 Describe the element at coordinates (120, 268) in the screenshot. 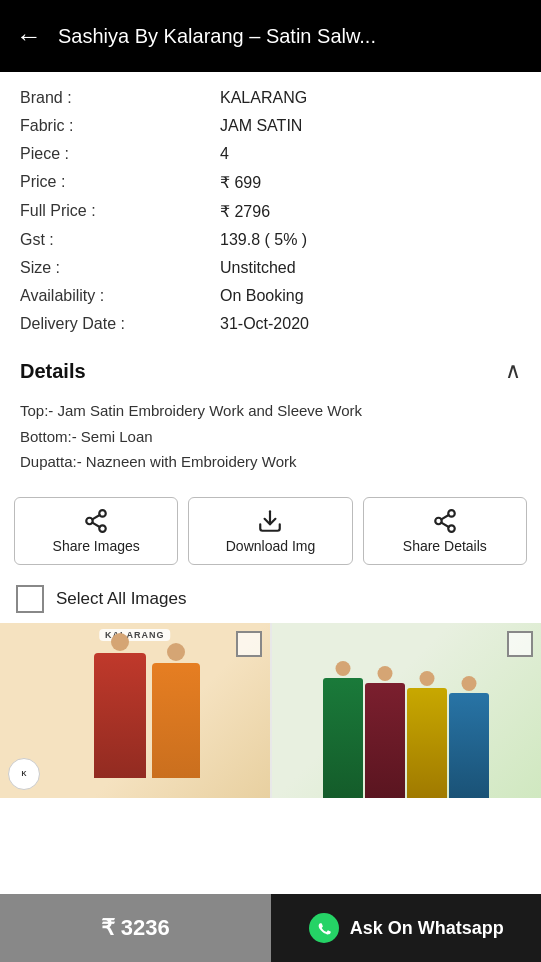

I see `size-label: Size :` at that location.